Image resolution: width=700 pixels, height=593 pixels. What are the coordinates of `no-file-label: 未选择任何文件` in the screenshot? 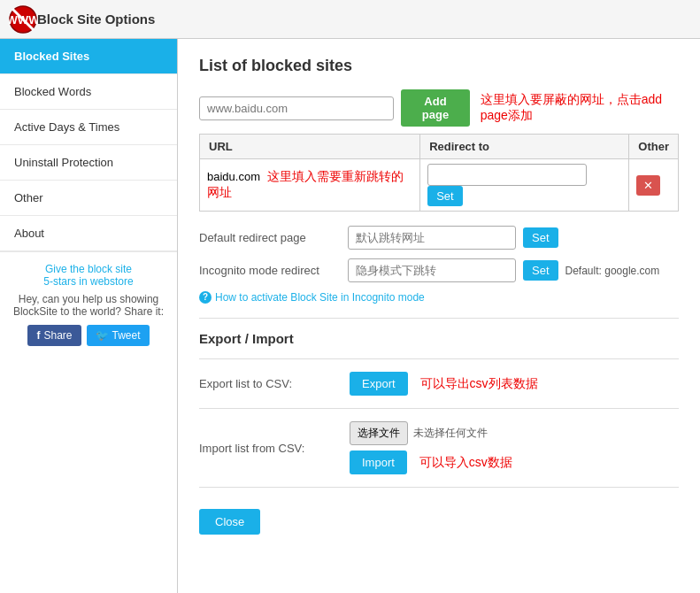 It's located at (450, 434).